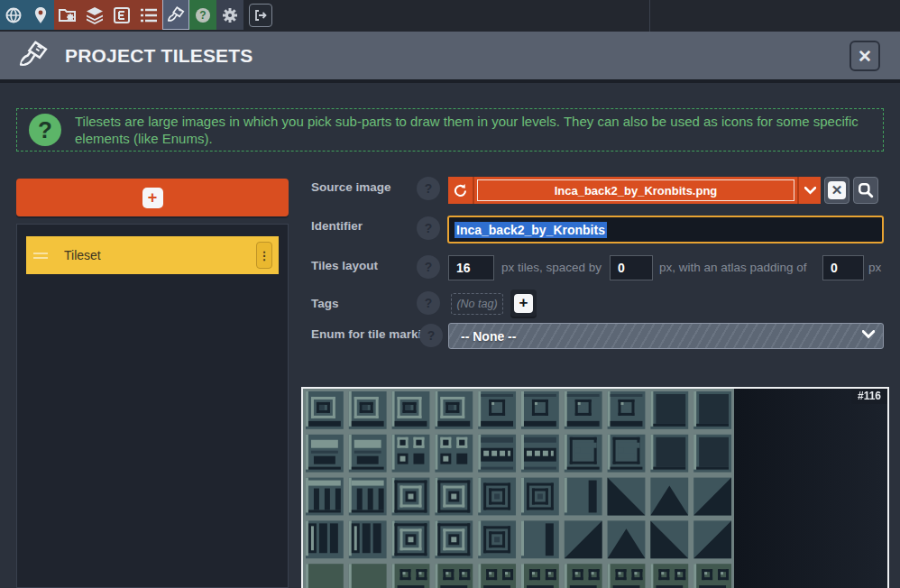  I want to click on source-image-help-icon: ?, so click(428, 188).